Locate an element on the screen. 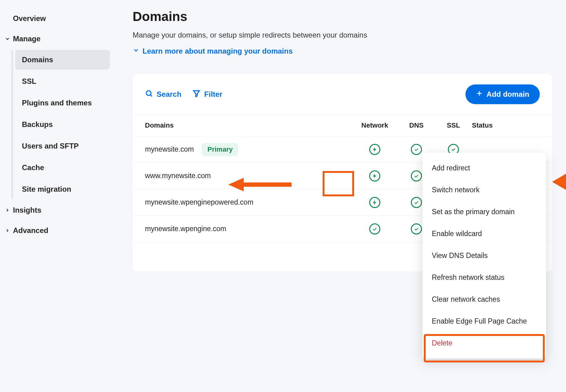  sidebar-label: Manage is located at coordinates (27, 39).